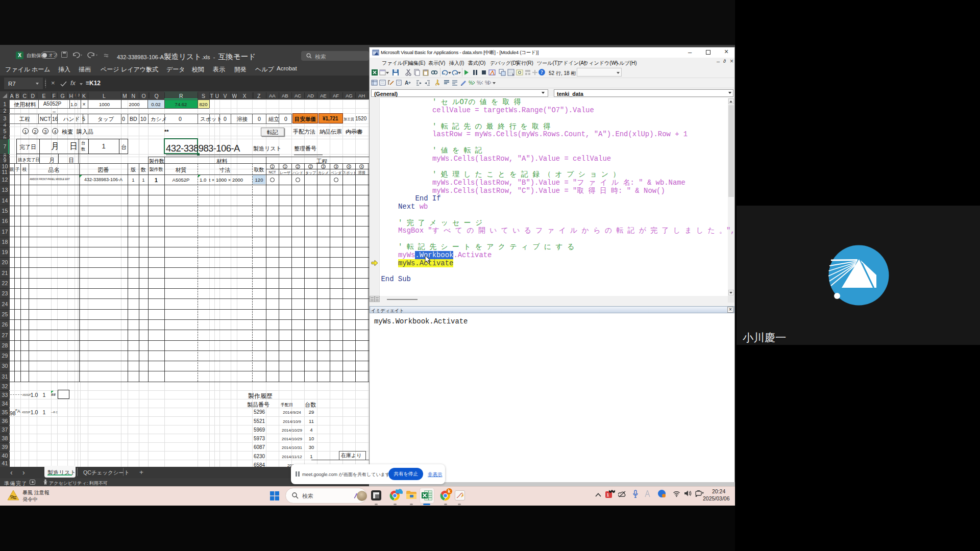 The image size is (980, 551). I want to click on svg-text: A, so click(406, 83).